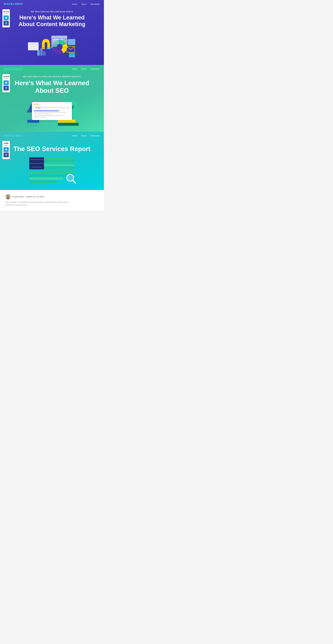 This screenshot has height=644, width=333. What do you see at coordinates (52, 98) in the screenshot?
I see `card-2: BACKLINKO Home About Newsletter 14,624 s…` at bounding box center [52, 98].